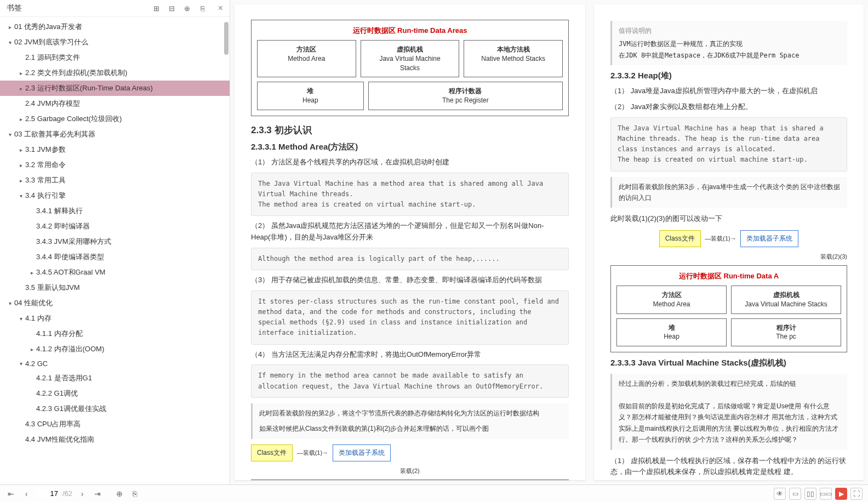 The image size is (868, 502). What do you see at coordinates (115, 409) in the screenshot?
I see `bookmark-item: 4.2.3 G1调优最佳实战` at bounding box center [115, 409].